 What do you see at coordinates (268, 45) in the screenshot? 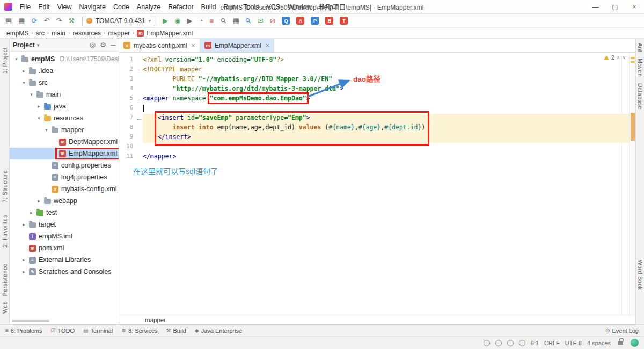
I see `close-tab-icon: ×` at bounding box center [268, 45].